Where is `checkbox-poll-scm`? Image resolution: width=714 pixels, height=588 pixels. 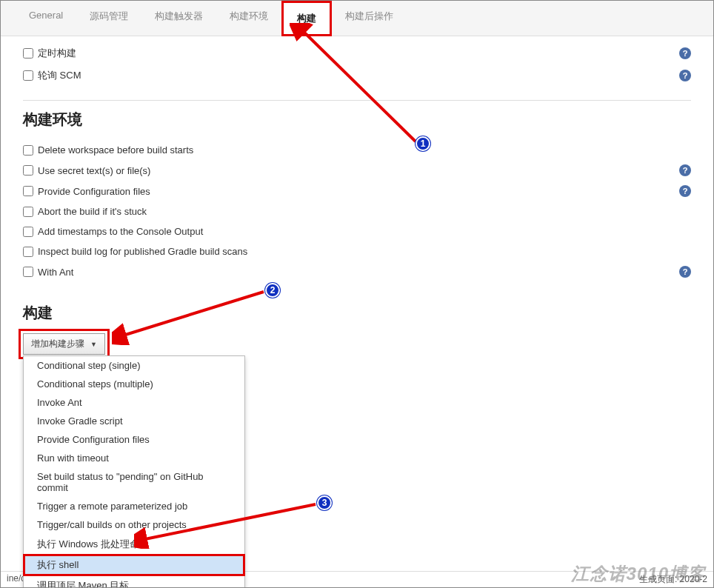 checkbox-poll-scm is located at coordinates (28, 76).